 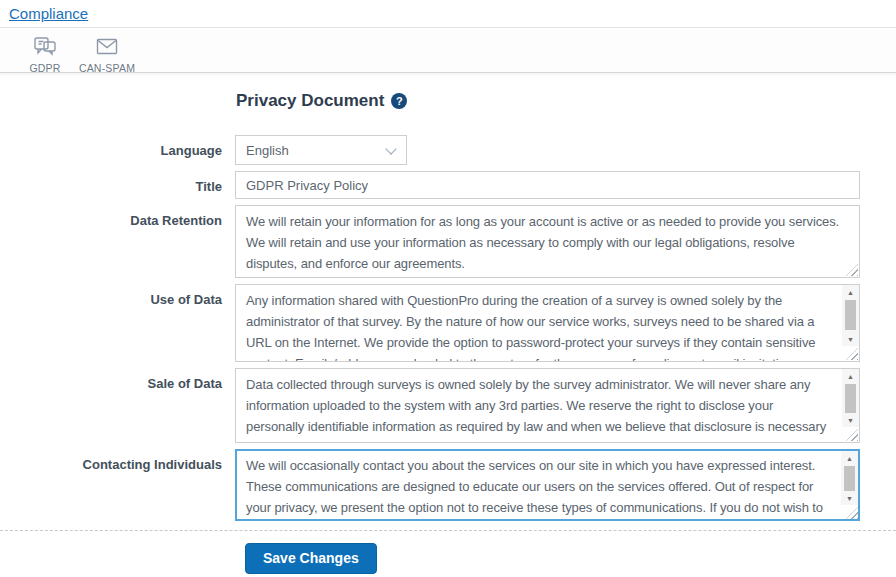 What do you see at coordinates (118, 323) in the screenshot?
I see `use-of-data-label: Use of Data` at bounding box center [118, 323].